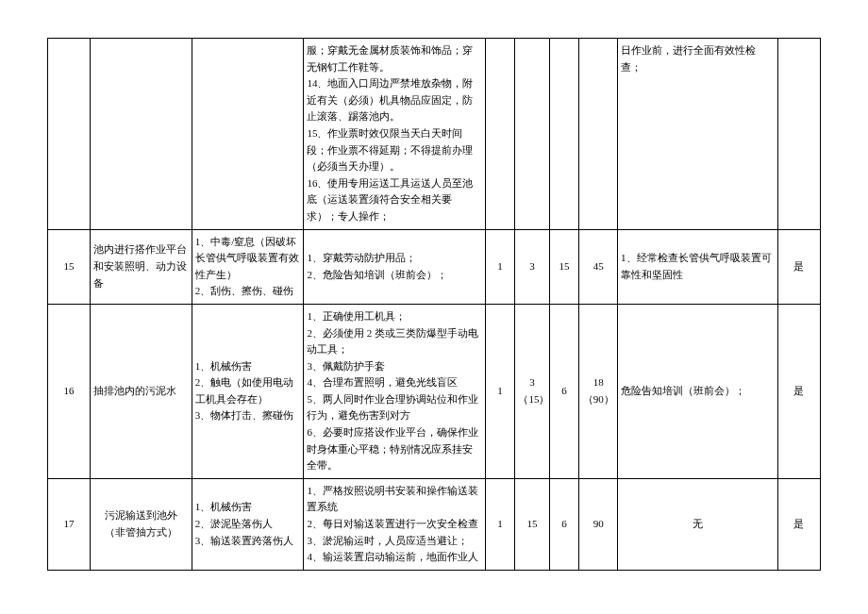 This screenshot has height=614, width=868. I want to click on cell-measure: 1、穿戴劳动防护用品；2、危险告知培训（班前会）；, so click(394, 266).